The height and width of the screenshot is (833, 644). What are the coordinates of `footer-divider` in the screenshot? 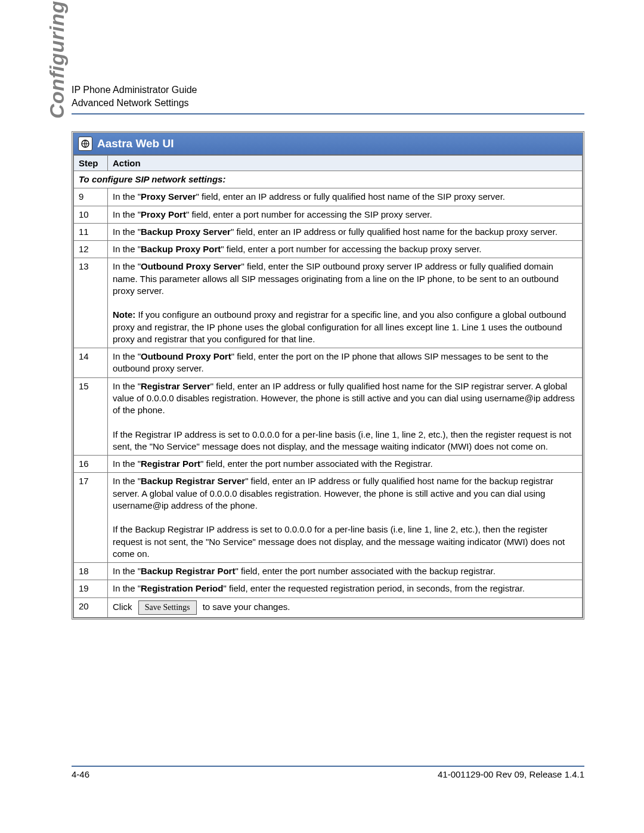 It's located at (328, 766).